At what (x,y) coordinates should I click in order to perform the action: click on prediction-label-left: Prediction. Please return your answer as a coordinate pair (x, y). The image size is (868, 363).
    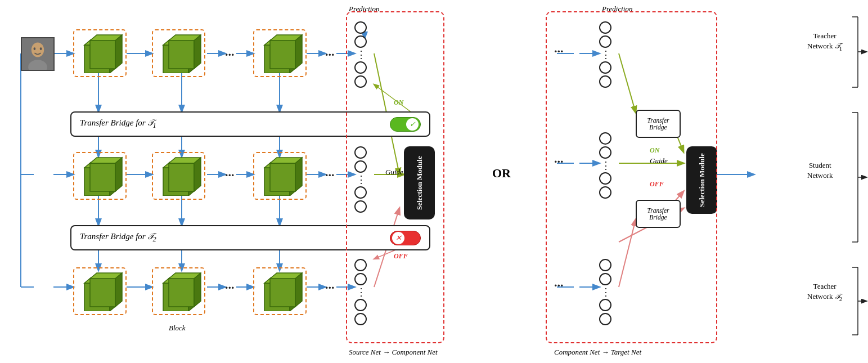
    Looking at the image, I should click on (364, 9).